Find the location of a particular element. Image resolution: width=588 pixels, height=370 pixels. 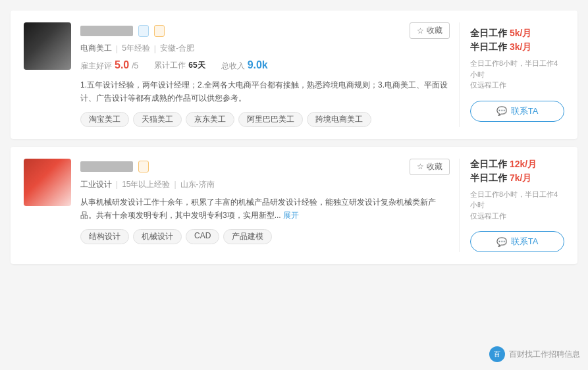

card2-main: ☆ 收藏 工业设计 | 15年以上经验 | 山东-济南 从事机械研发设计工作十余… is located at coordinates (265, 201).